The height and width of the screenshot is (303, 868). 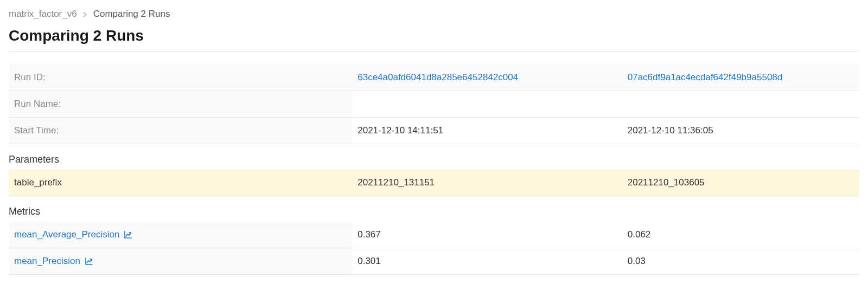 What do you see at coordinates (705, 77) in the screenshot?
I see `run-id-link-2: 07ac6df9a1ac4ecdaf642f49b9a5508d` at bounding box center [705, 77].